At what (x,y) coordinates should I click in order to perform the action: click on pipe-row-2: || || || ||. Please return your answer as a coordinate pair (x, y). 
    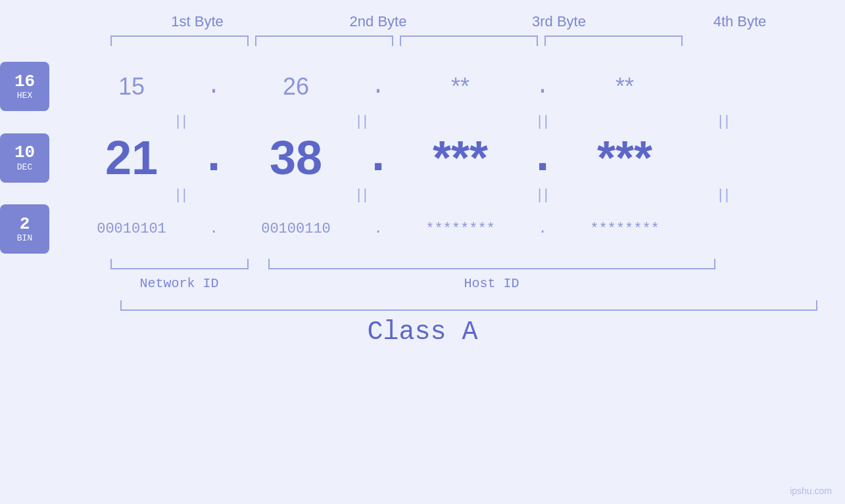
    Looking at the image, I should click on (454, 195).